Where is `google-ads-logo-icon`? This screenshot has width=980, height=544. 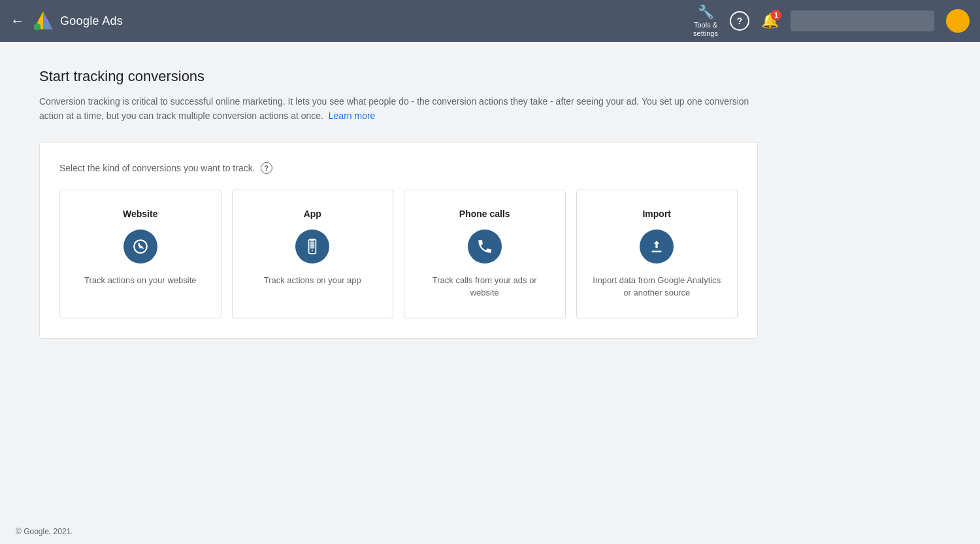 google-ads-logo-icon is located at coordinates (43, 21).